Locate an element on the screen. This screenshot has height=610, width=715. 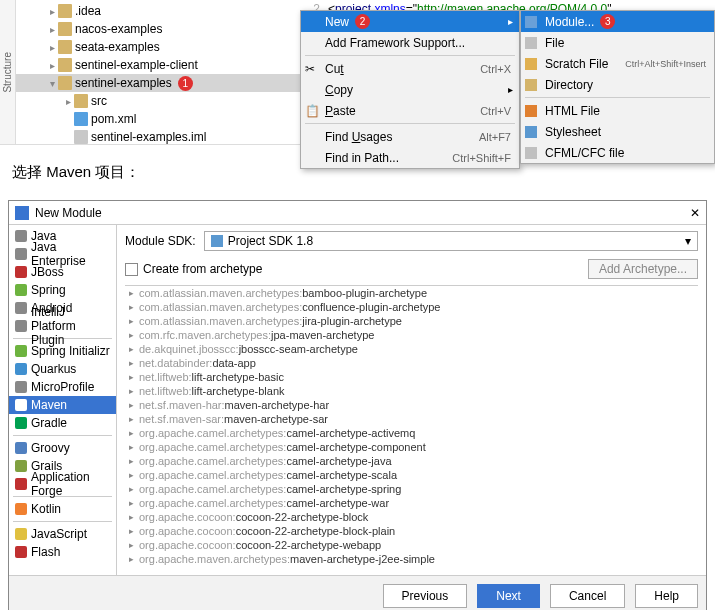
tree-item: ▸.idea is located at coordinates (158, 11).